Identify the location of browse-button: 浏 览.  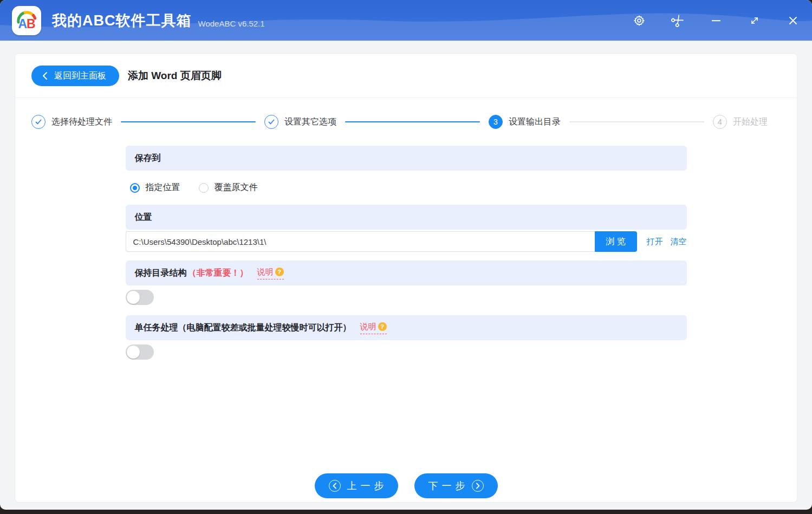
(616, 242).